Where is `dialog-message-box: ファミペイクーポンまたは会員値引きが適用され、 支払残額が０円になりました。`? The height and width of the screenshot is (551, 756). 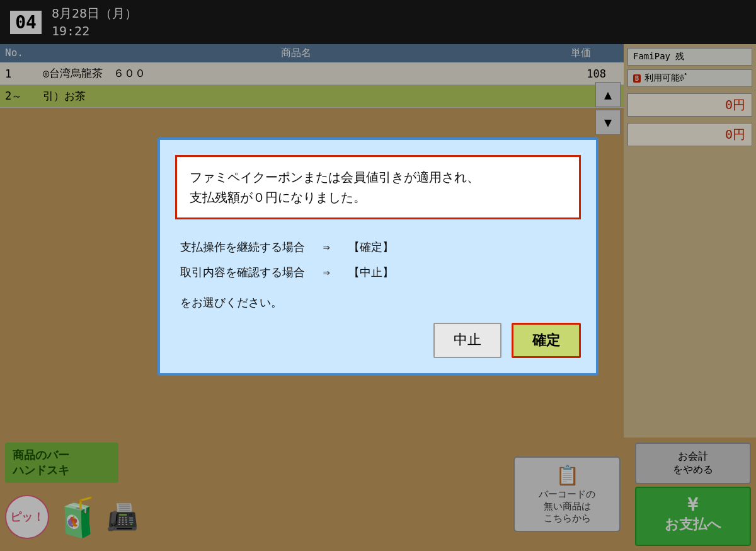
dialog-message-box: ファミペイクーポンまたは会員値引きが適用され、 支払残額が０円になりました。 is located at coordinates (378, 187).